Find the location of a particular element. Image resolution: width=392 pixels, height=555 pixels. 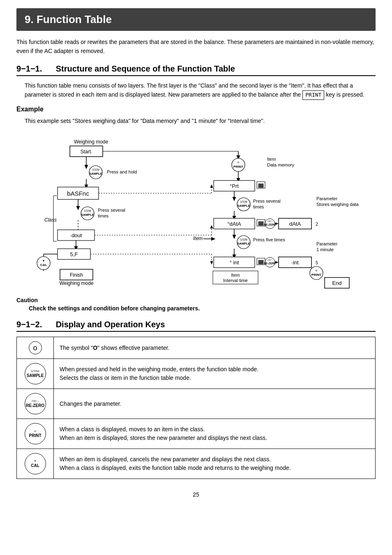

page-number: 25 is located at coordinates (196, 495).